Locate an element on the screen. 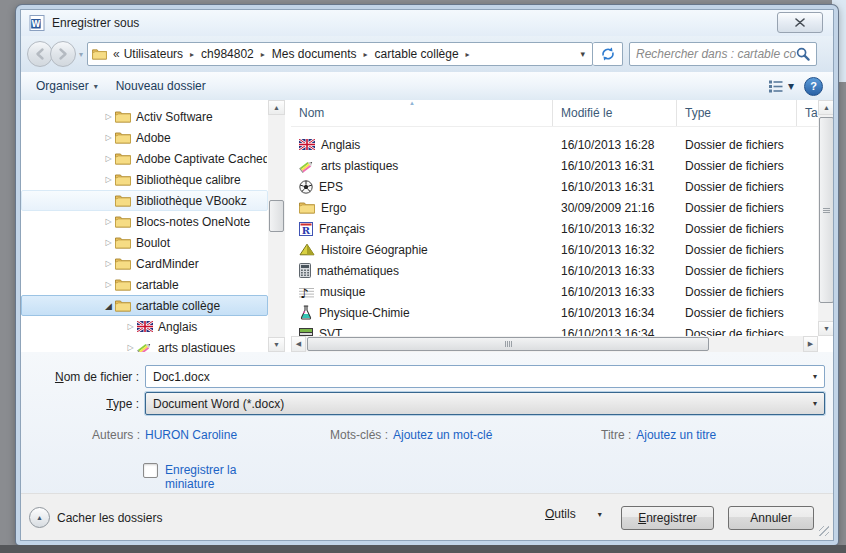  letter-r-icon is located at coordinates (306, 229).